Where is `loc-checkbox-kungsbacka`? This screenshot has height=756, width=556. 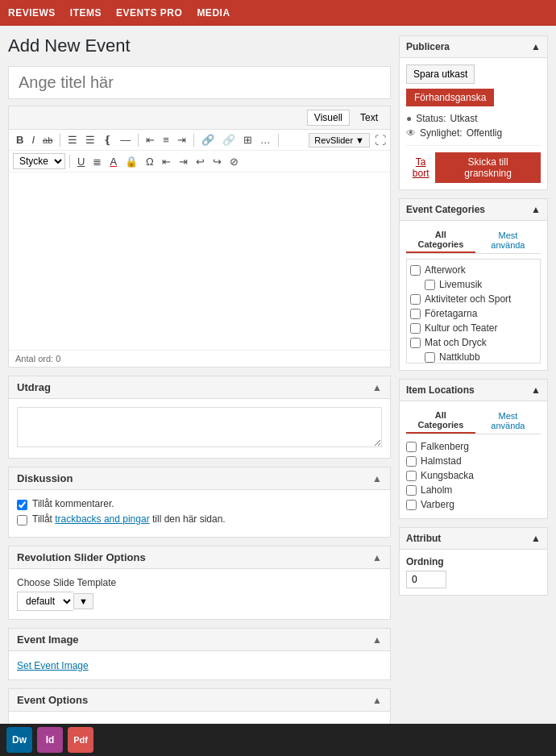
loc-checkbox-kungsbacka is located at coordinates (411, 476).